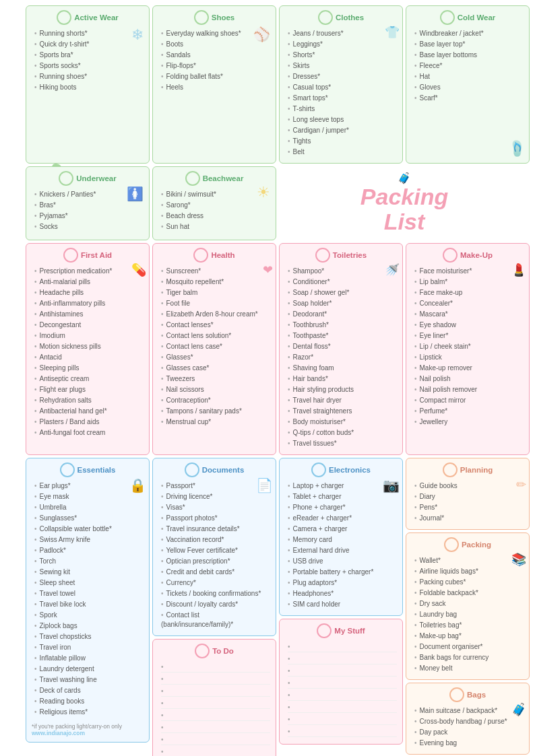 Image resolution: width=535 pixels, height=756 pixels. Describe the element at coordinates (341, 681) in the screenshot. I see `my-stuff-card: My Stuff` at that location.